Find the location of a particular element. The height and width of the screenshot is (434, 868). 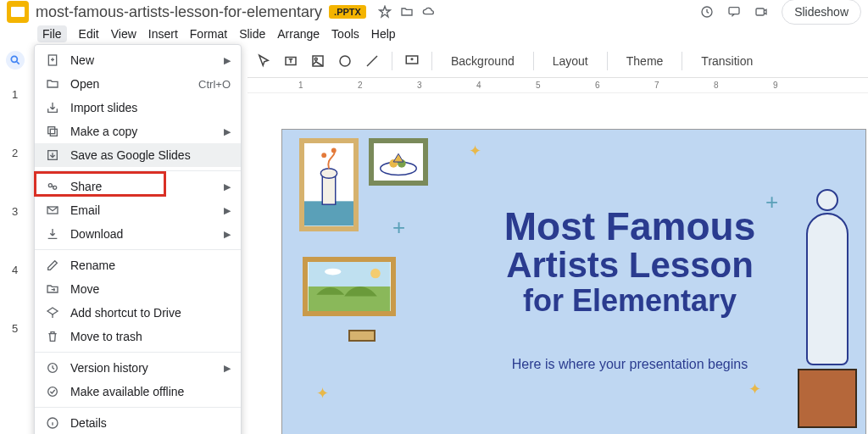

rename-icon is located at coordinates (53, 265).